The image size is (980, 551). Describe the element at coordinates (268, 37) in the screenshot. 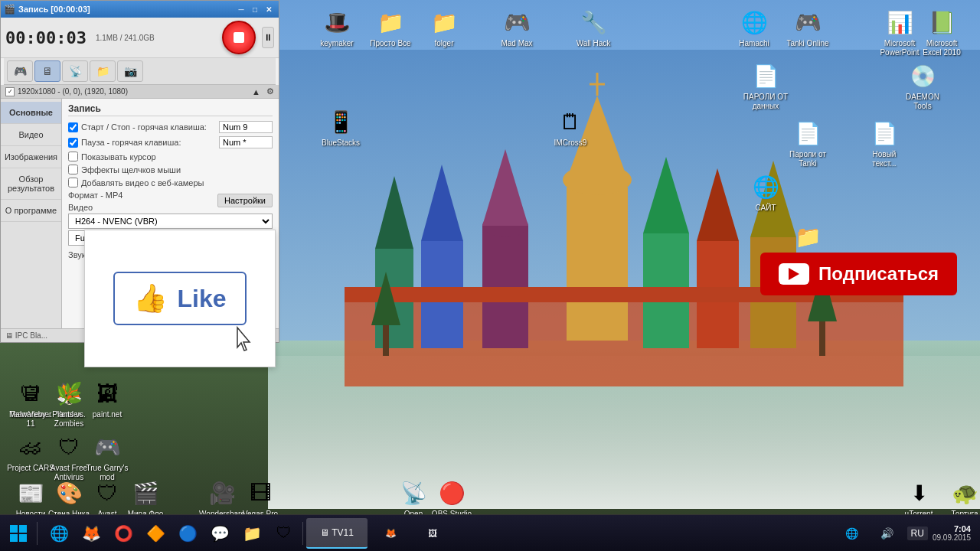

I see `pause-button: ⏸` at that location.